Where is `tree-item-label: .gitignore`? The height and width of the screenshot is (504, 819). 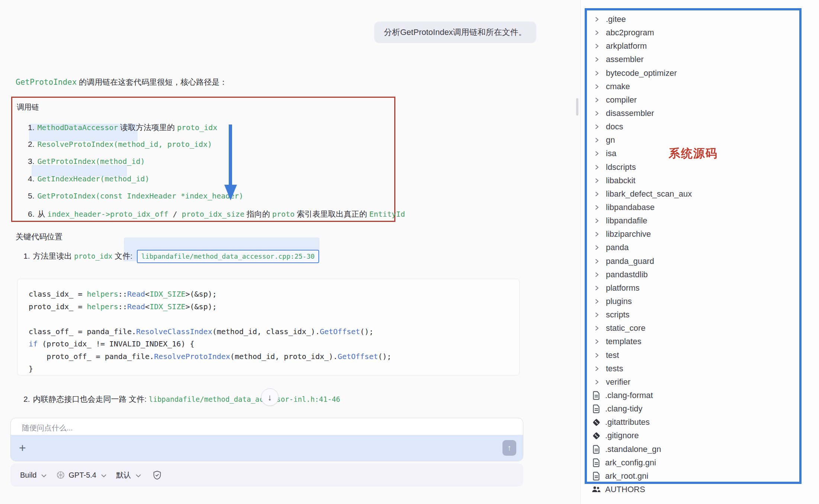 tree-item-label: .gitignore is located at coordinates (622, 436).